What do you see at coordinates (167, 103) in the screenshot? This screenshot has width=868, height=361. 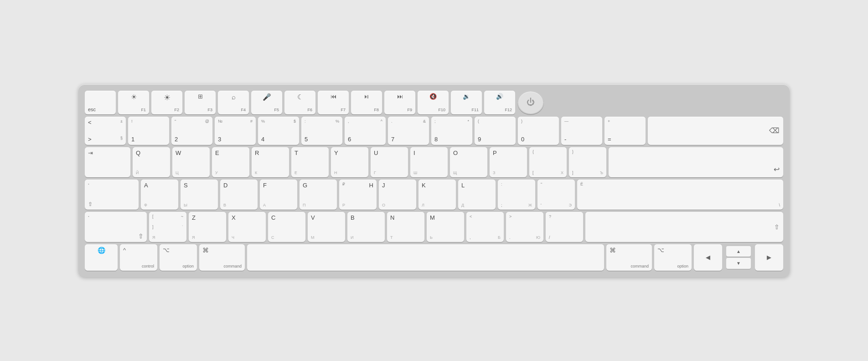 I see `key-f2: ☀ F2` at bounding box center [167, 103].